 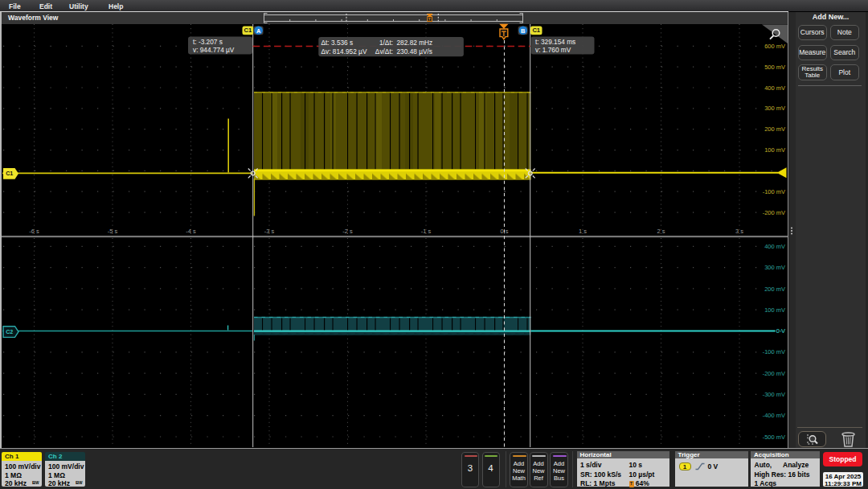 I want to click on svg-text: v: 944.774 µV, so click(x=214, y=50).